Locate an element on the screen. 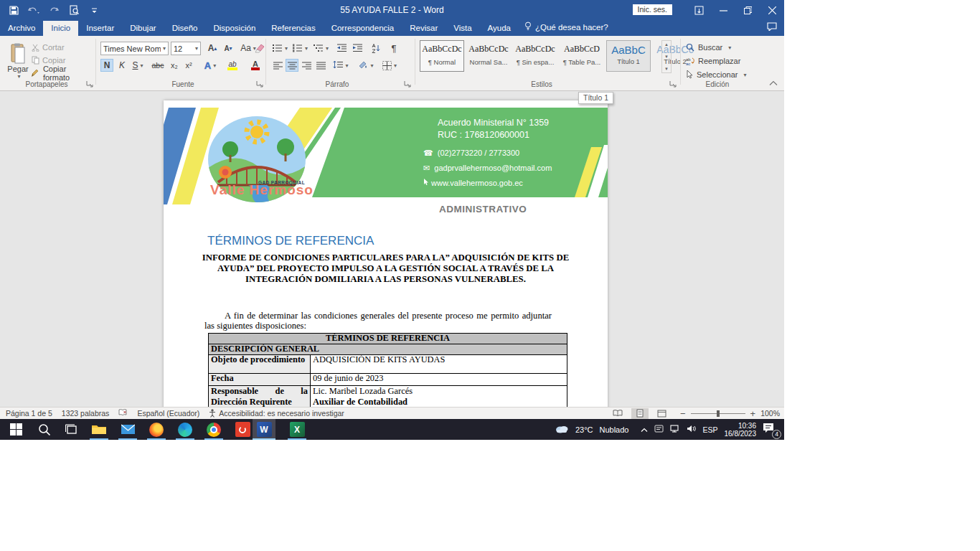 The width and height of the screenshot is (980, 551). network-tray-icon is located at coordinates (675, 429).